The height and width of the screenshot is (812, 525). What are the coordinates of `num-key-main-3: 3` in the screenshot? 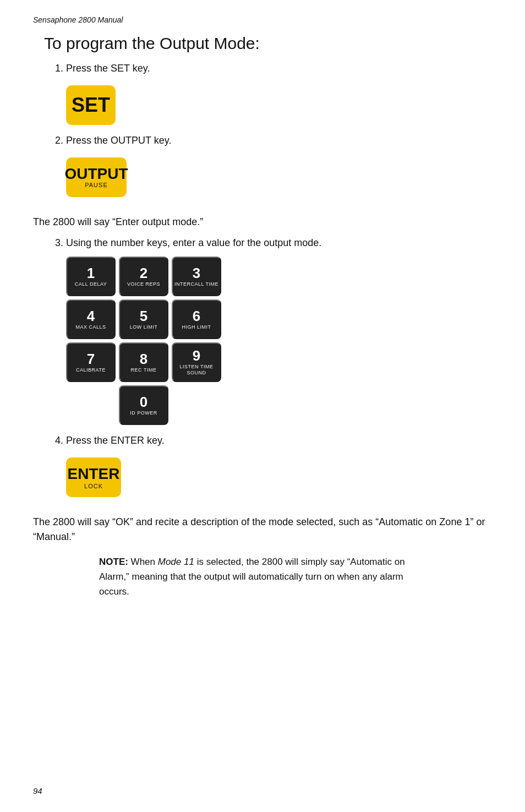 It's located at (196, 273).